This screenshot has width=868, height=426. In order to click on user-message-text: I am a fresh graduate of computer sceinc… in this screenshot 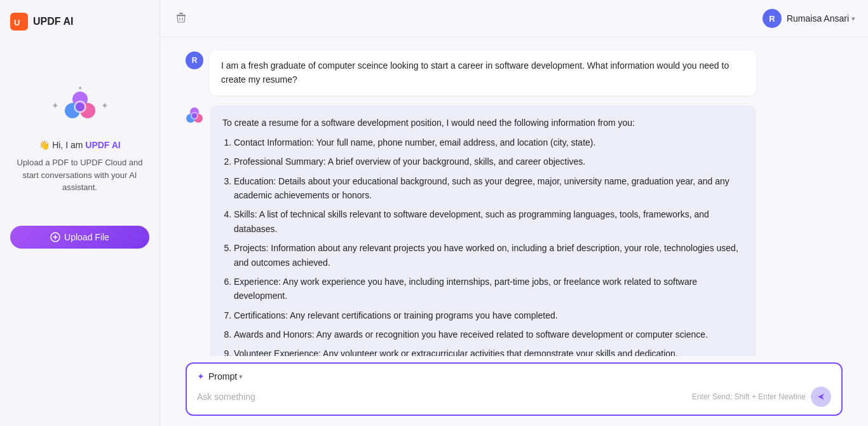, I will do `click(475, 72)`.